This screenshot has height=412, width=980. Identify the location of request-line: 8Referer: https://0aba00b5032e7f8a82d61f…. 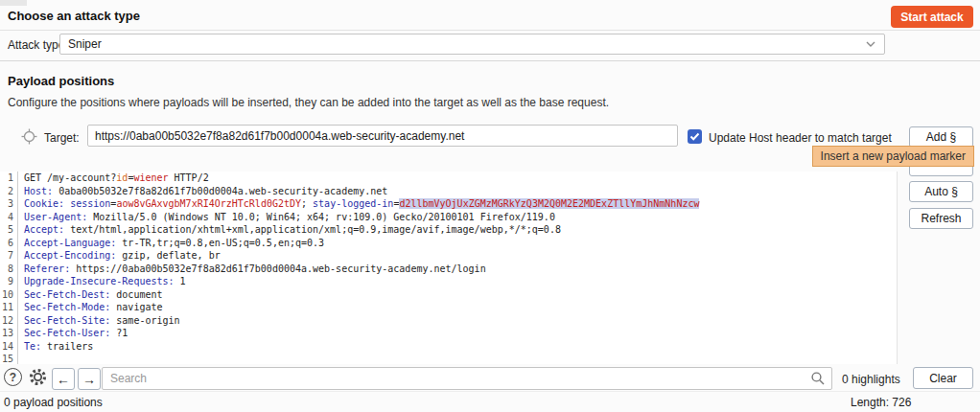
(449, 269).